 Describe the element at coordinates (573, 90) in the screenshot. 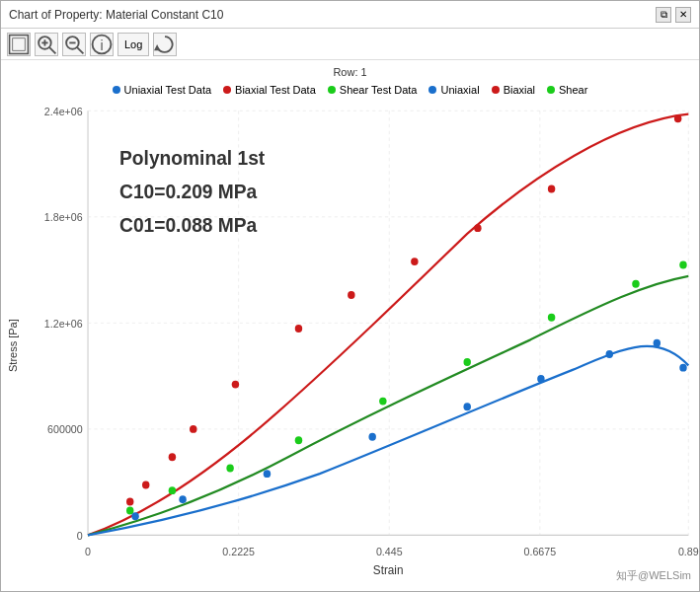

I see `legend-label-shear: Shear` at that location.